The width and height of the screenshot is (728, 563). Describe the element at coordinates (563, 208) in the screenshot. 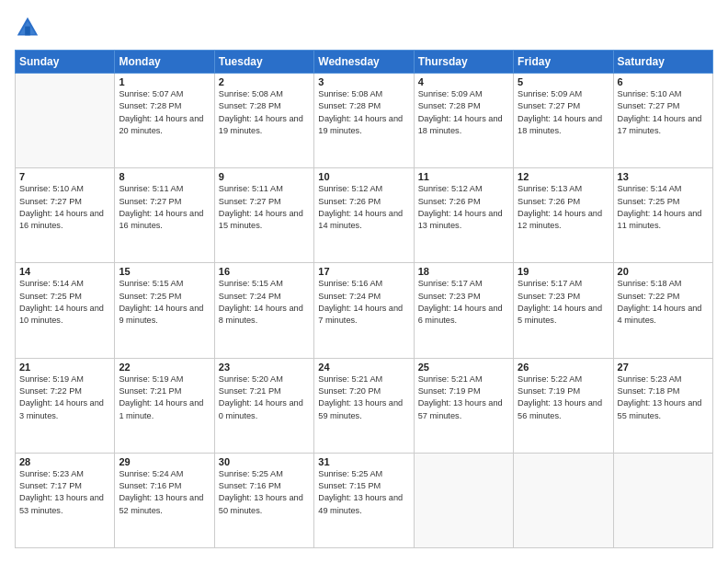

I see `cell-content: Sunrise: 5:13 AMSunset: 7:26 PMDaylight:…` at that location.